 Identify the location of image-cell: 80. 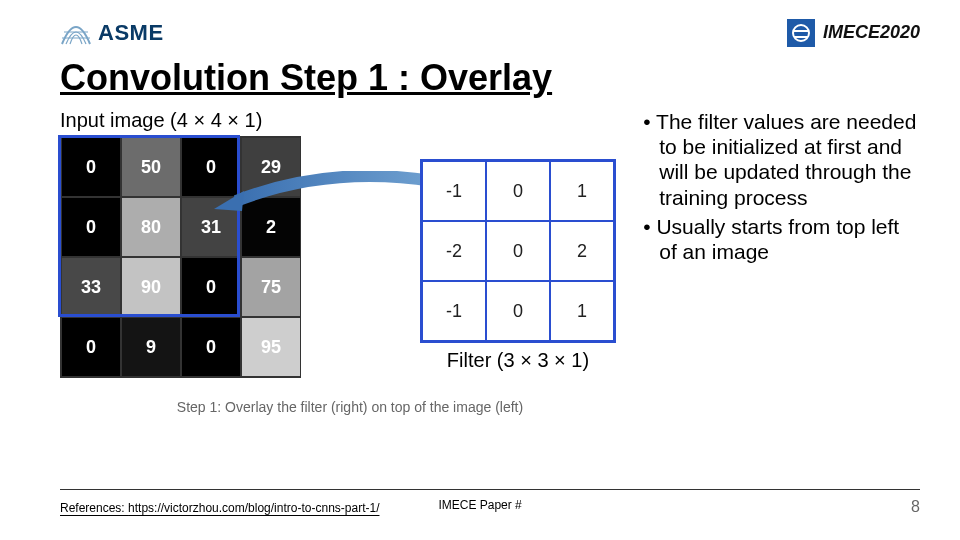
(151, 227).